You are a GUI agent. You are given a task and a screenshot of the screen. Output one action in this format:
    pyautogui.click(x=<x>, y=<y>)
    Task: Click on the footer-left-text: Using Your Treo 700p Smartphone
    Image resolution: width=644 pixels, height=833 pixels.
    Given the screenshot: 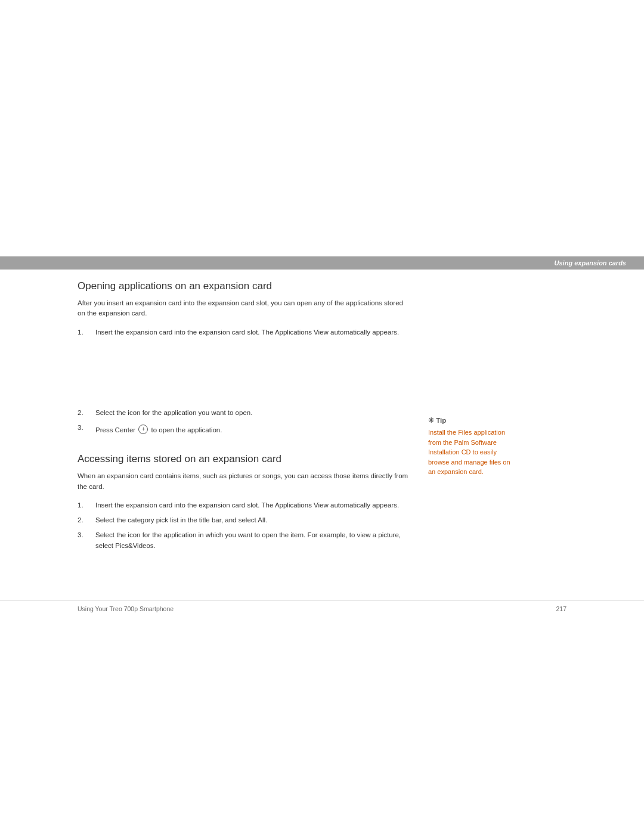 What is the action you would take?
    pyautogui.click(x=125, y=609)
    